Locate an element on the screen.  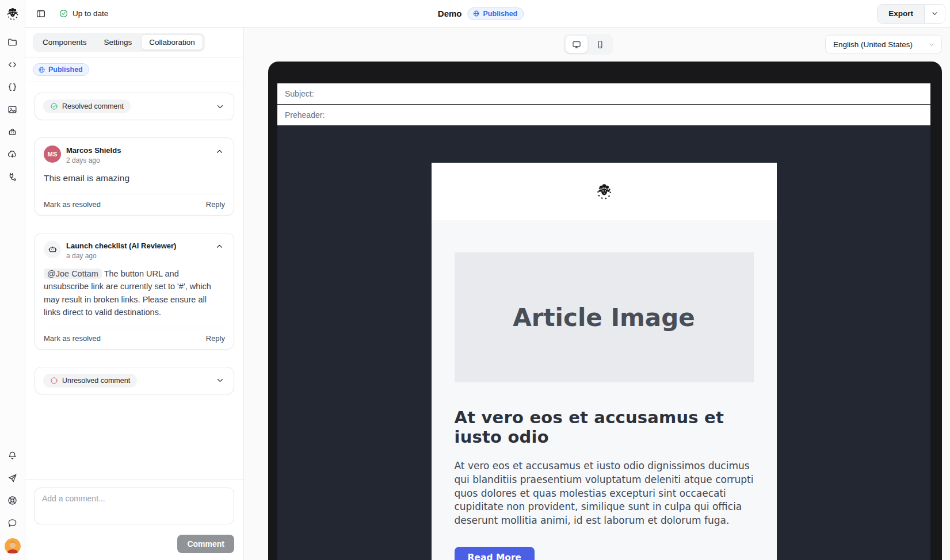
rail-top-group is located at coordinates (13, 106).